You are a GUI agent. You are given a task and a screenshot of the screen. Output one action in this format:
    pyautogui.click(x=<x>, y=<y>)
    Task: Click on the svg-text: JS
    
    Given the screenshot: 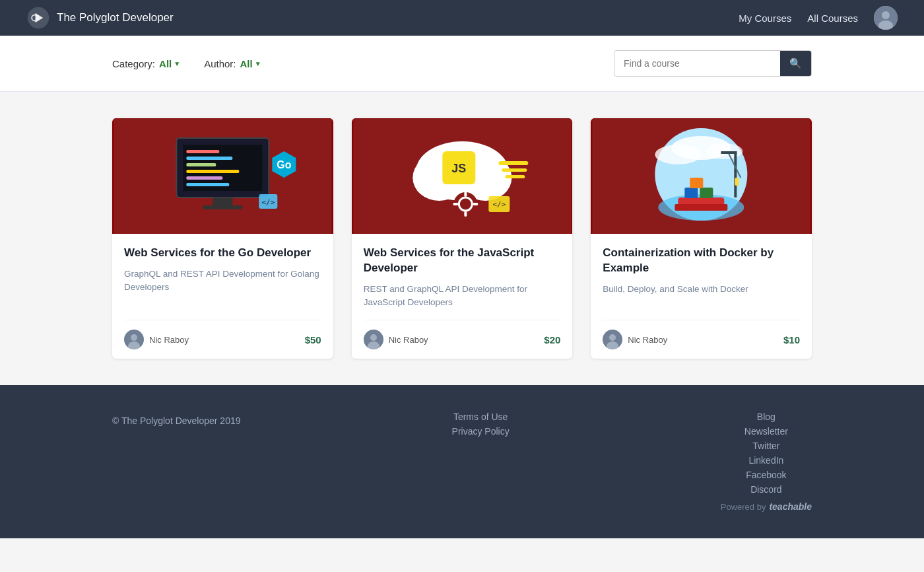 What is the action you would take?
    pyautogui.click(x=459, y=168)
    